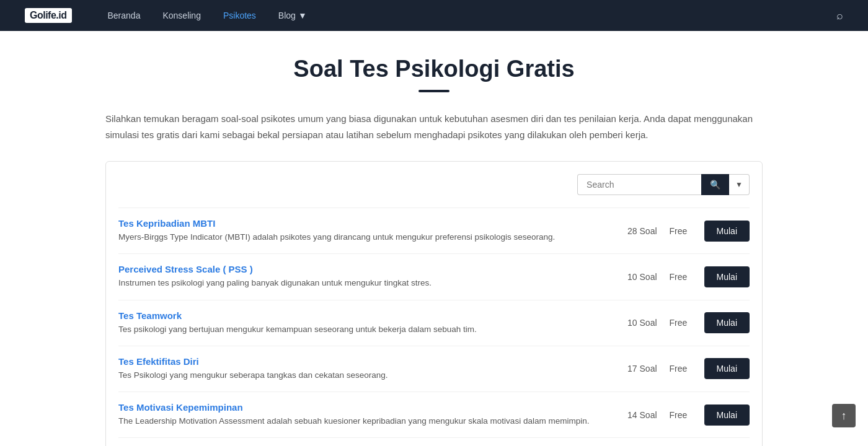 The width and height of the screenshot is (868, 446). I want to click on nav-menu: Beranda Konseling Psikotes Blog ▼, so click(467, 15).